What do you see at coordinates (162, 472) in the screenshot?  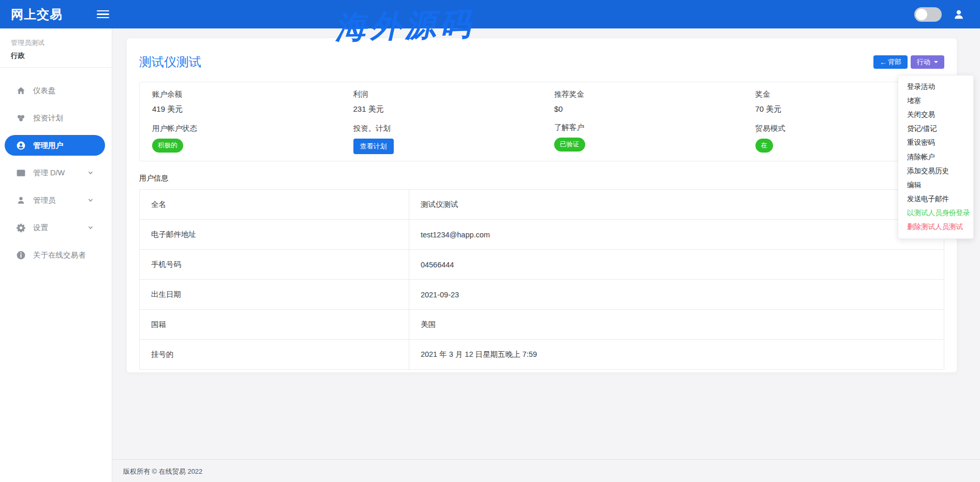 I see `copyright-text: 版权所有 © 在线贸易 2022` at bounding box center [162, 472].